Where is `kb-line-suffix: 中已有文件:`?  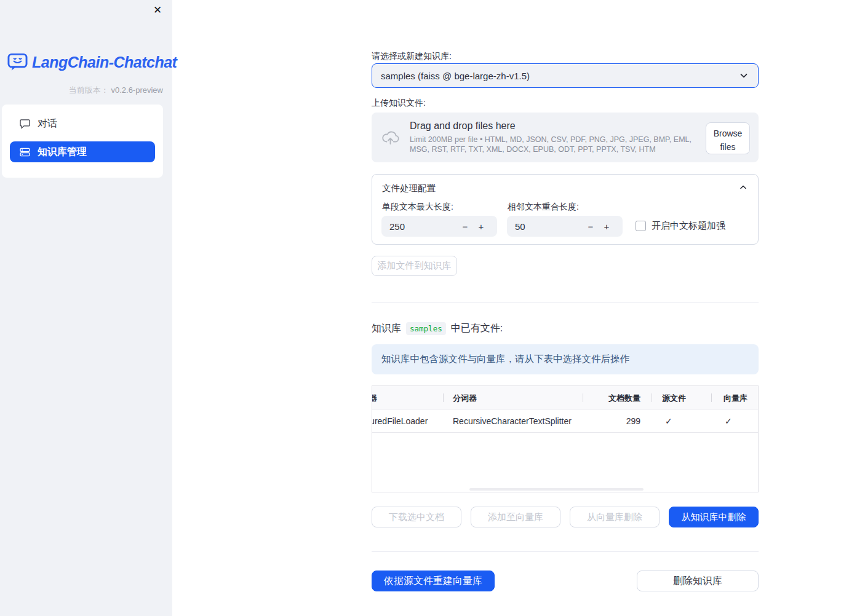
kb-line-suffix: 中已有文件: is located at coordinates (477, 328).